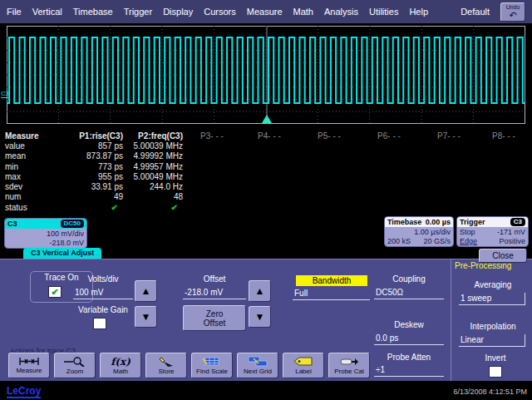 This screenshot has height=400, width=532. I want to click on measure-icon, so click(29, 361).